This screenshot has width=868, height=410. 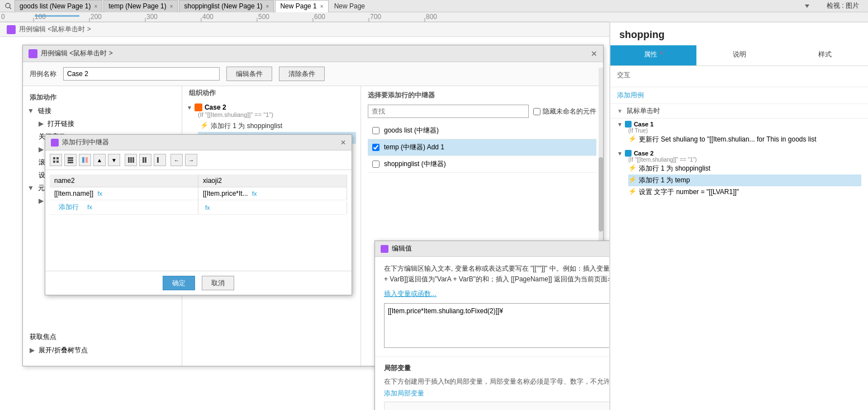 What do you see at coordinates (208, 208) in the screenshot?
I see `add-row-fx-1: fx` at bounding box center [208, 208].